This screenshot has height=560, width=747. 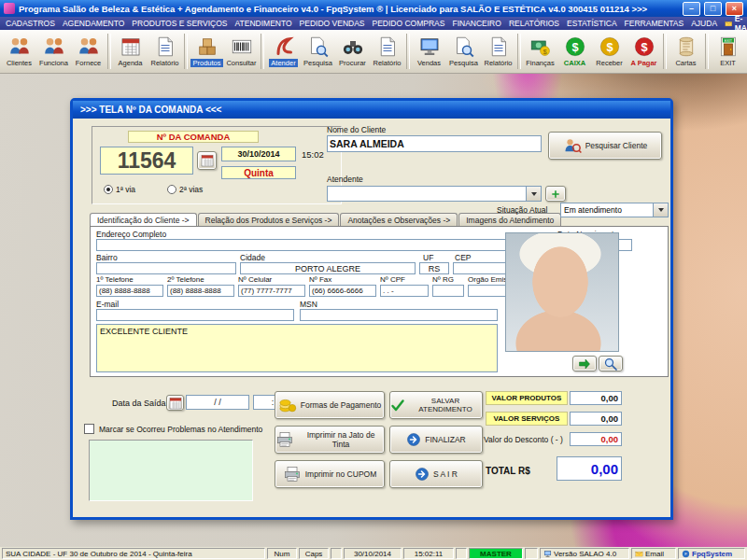 What do you see at coordinates (510, 219) in the screenshot?
I see `tab-imagens: Imagens do Atendimento` at bounding box center [510, 219].